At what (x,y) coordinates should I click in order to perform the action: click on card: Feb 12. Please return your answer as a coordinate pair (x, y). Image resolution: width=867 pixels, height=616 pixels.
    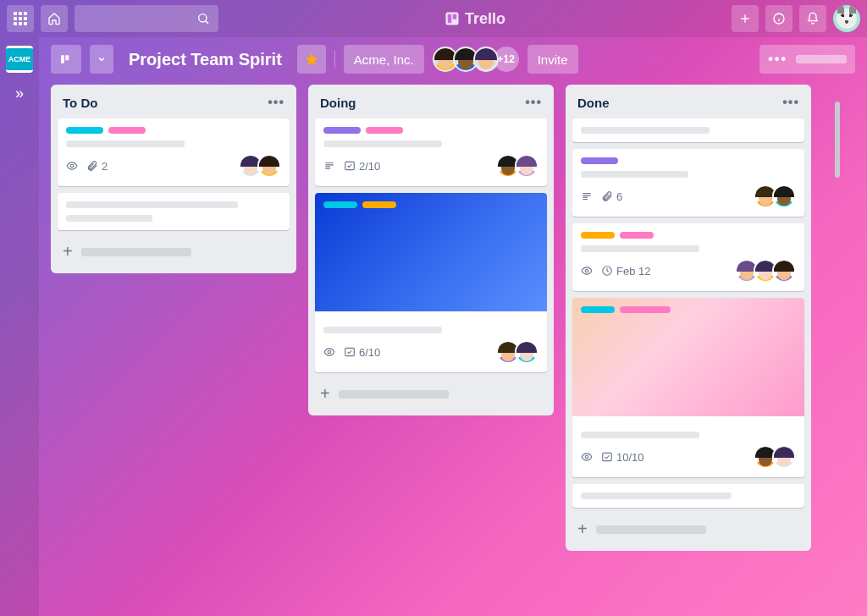
    Looking at the image, I should click on (688, 257).